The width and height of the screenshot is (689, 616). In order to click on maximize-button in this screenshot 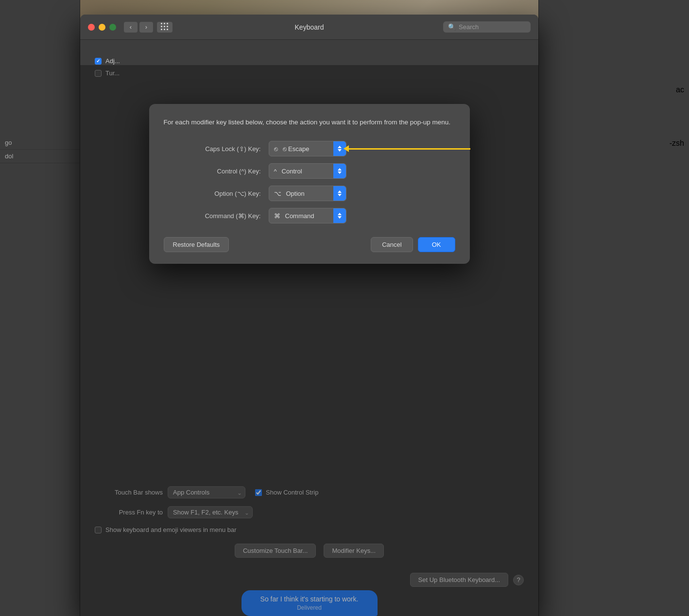, I will do `click(113, 27)`.